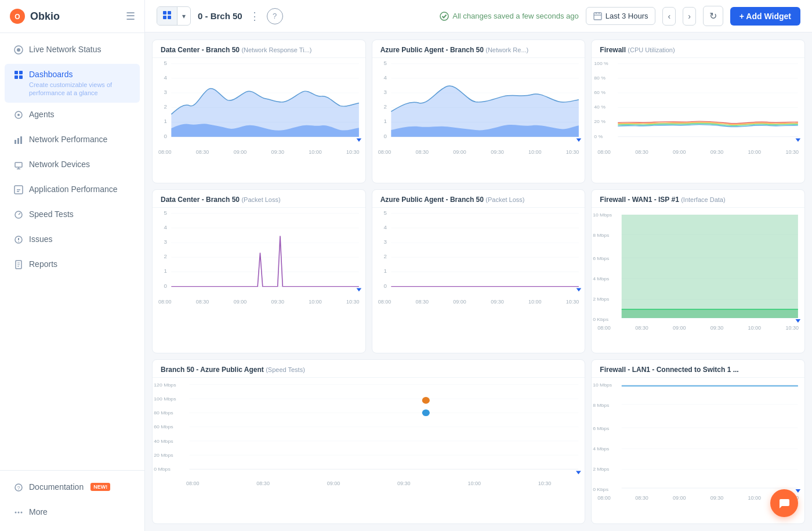  Describe the element at coordinates (43, 265) in the screenshot. I see `sidebar-label-reports: Reports` at that location.